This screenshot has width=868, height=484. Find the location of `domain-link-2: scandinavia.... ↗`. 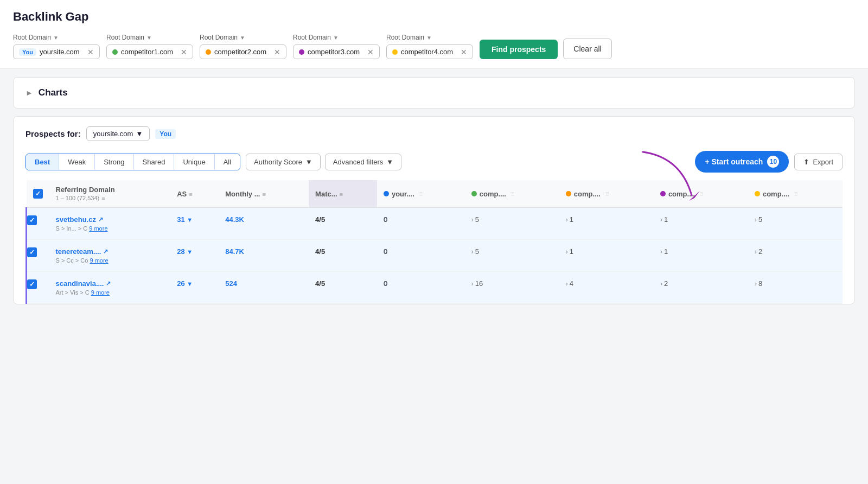

domain-link-2: scandinavia.... ↗ is located at coordinates (110, 283).